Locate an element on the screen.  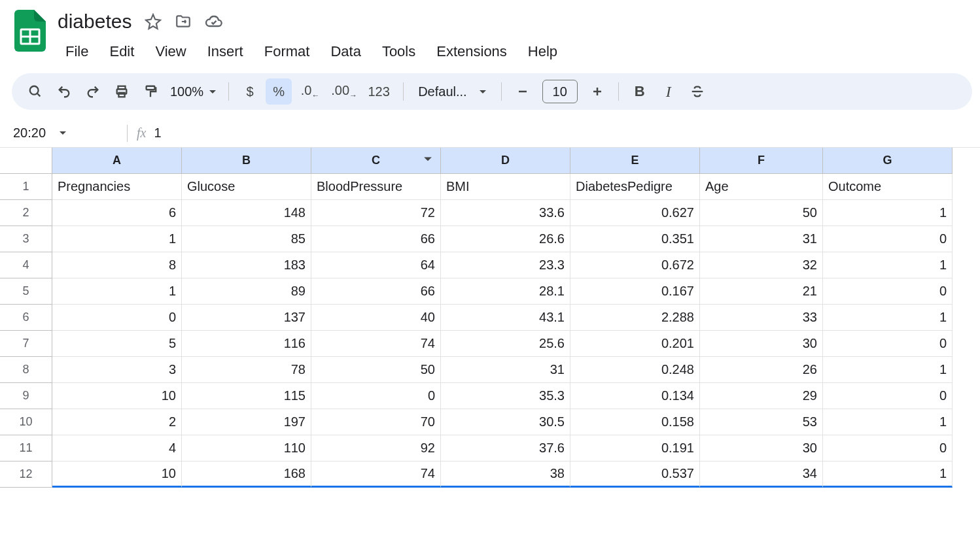
col-header-d: D is located at coordinates (506, 161).